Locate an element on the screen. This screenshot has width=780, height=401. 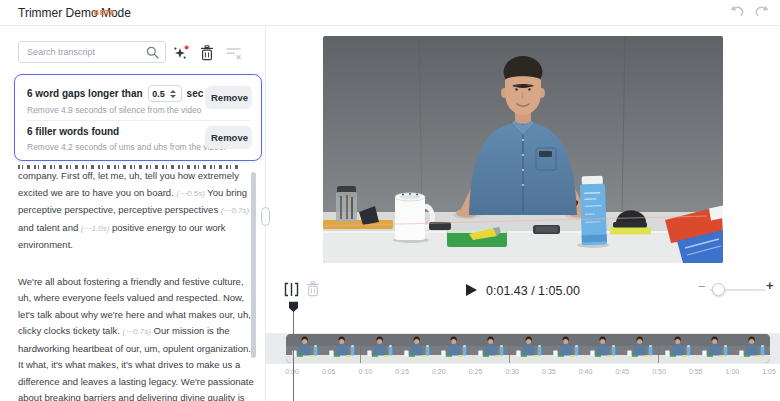
ai-sparkle-icon is located at coordinates (181, 53).